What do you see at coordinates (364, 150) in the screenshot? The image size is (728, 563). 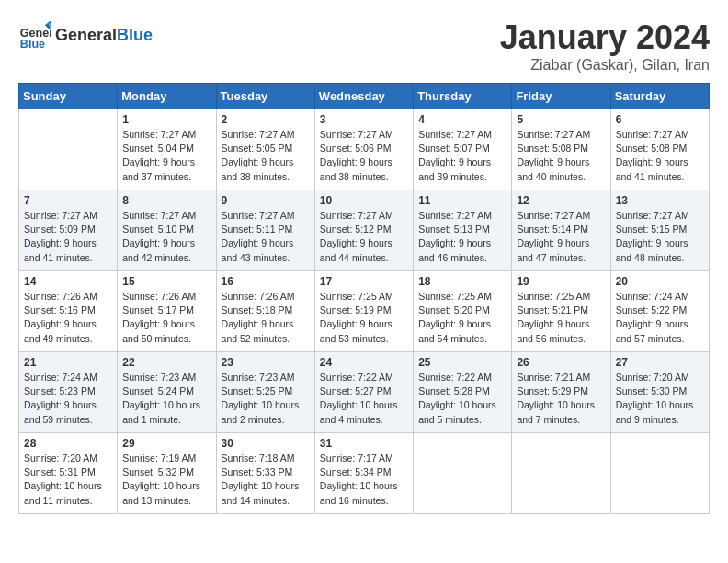 I see `calendar-week-row: 1Sunrise: 7:27 AMSunset: 5:04 PMDaylight…` at bounding box center [364, 150].